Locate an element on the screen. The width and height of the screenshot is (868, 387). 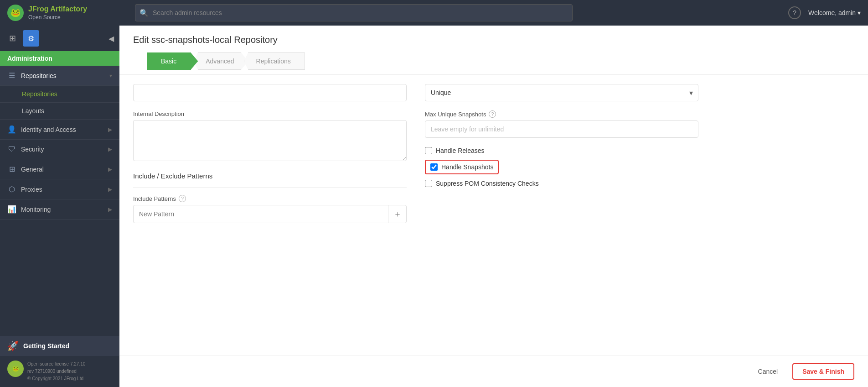
suppress-pom-label: Suppress POM Consistency Checks is located at coordinates (487, 183).